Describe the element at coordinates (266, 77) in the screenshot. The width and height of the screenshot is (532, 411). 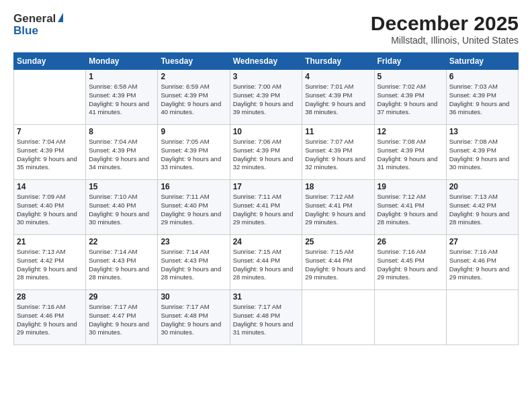
I see `day-number: 3` at that location.